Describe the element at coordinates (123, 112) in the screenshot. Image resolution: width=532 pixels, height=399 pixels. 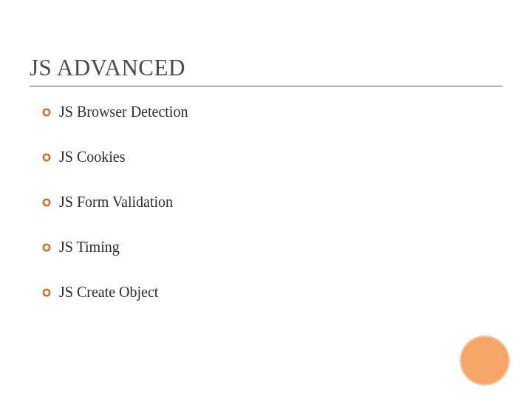
I see `list-item-label: JS Browser Detection` at that location.